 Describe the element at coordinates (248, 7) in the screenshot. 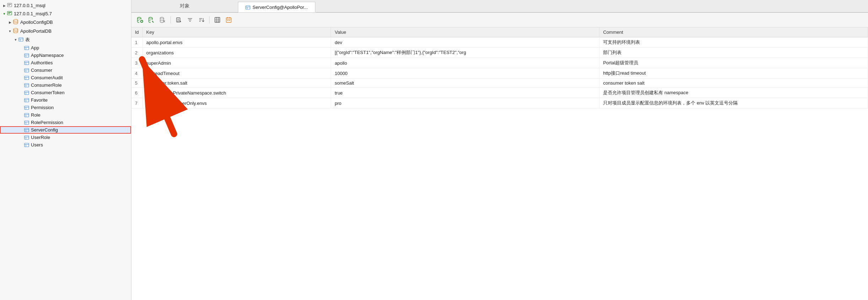

I see `active-tab-table-icon` at that location.